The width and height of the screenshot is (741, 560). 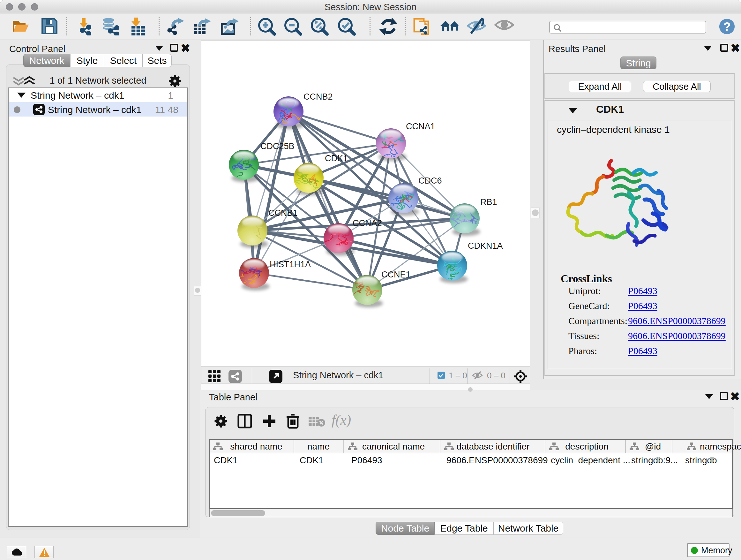 What do you see at coordinates (421, 127) in the screenshot?
I see `svg-text: CCNA1` at bounding box center [421, 127].